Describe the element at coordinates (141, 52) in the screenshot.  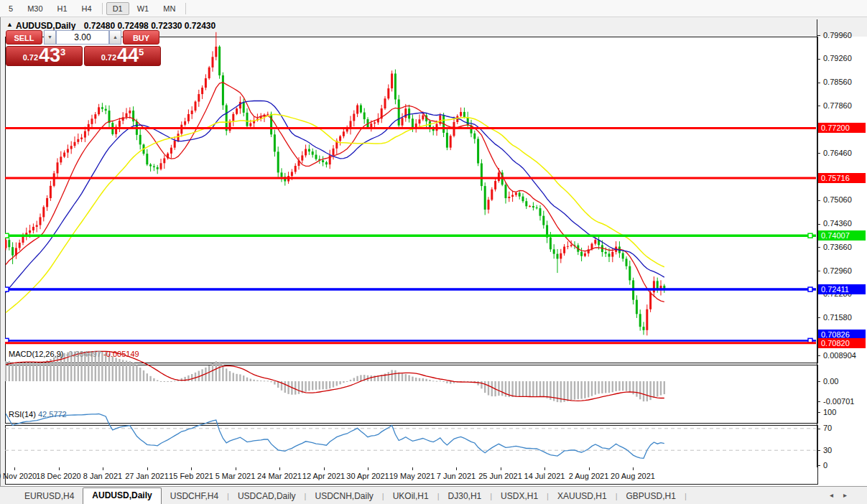
I see `buy-price-pip: 5` at that location.